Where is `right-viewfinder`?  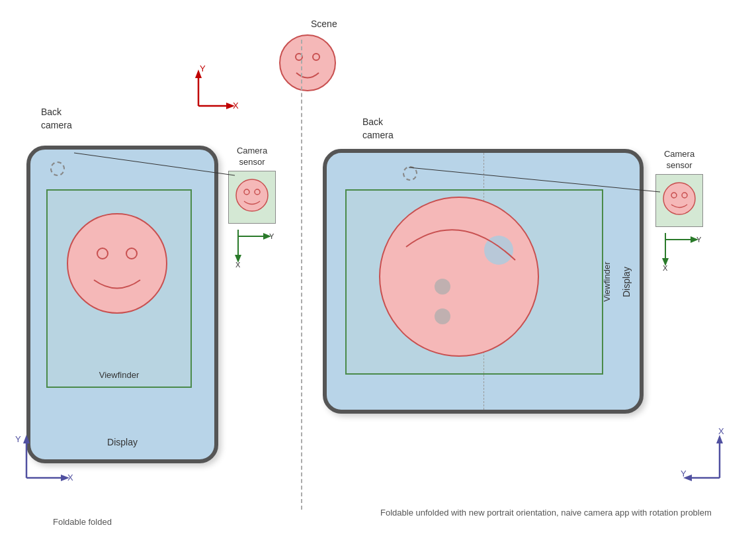
right-viewfinder is located at coordinates (474, 282).